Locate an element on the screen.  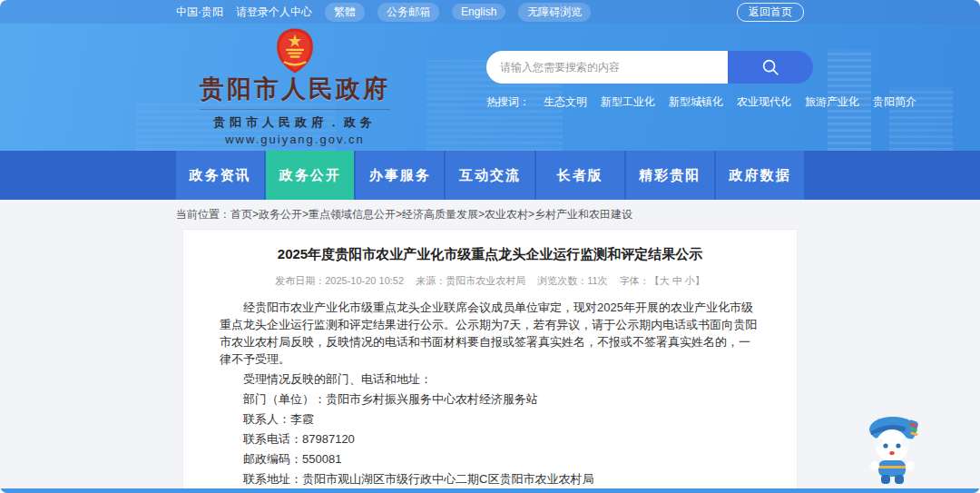
nav-item-banshi-fuwu: 办事服务 is located at coordinates (399, 175).